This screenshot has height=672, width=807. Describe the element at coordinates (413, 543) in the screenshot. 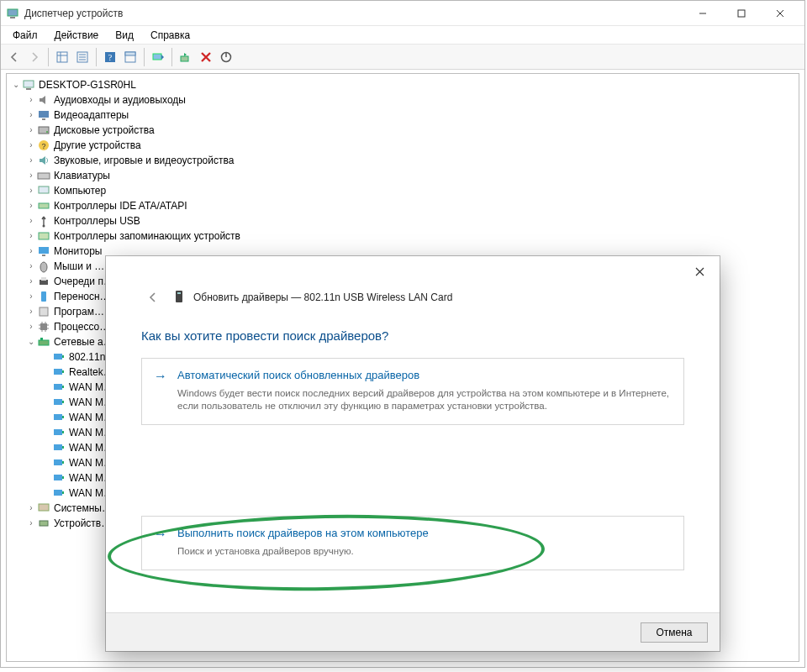

I see `option-manual-search: → Выполнить поиск драйверов на этом комп…` at that location.